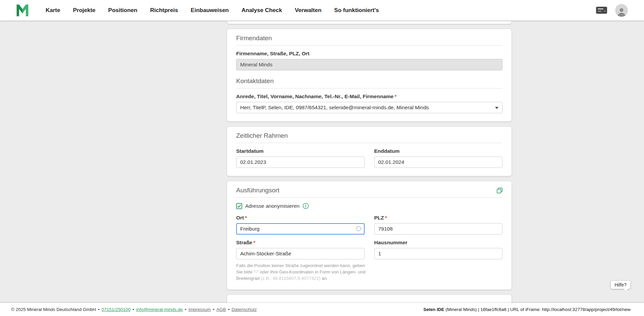 The image size is (644, 316). I want to click on mineral-minds-logo-icon, so click(22, 10).